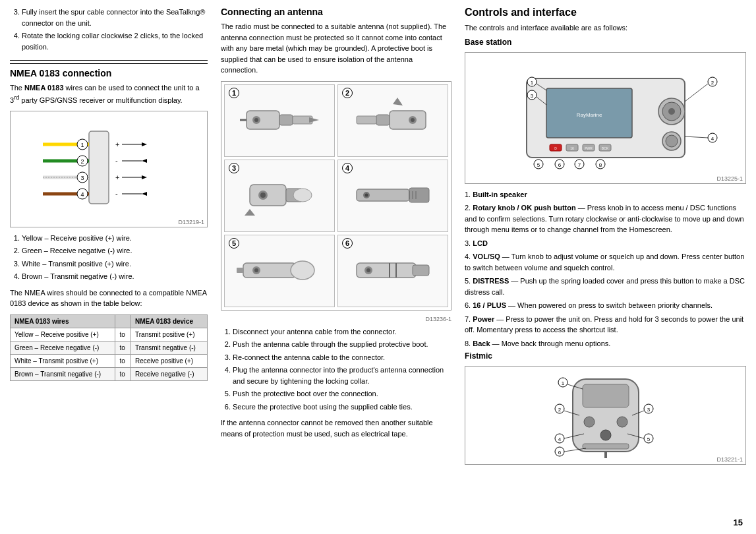 The height and width of the screenshot is (534, 756). Describe the element at coordinates (109, 347) in the screenshot. I see `table-row: Green – Receive negative (-) to Transmit…` at that location.